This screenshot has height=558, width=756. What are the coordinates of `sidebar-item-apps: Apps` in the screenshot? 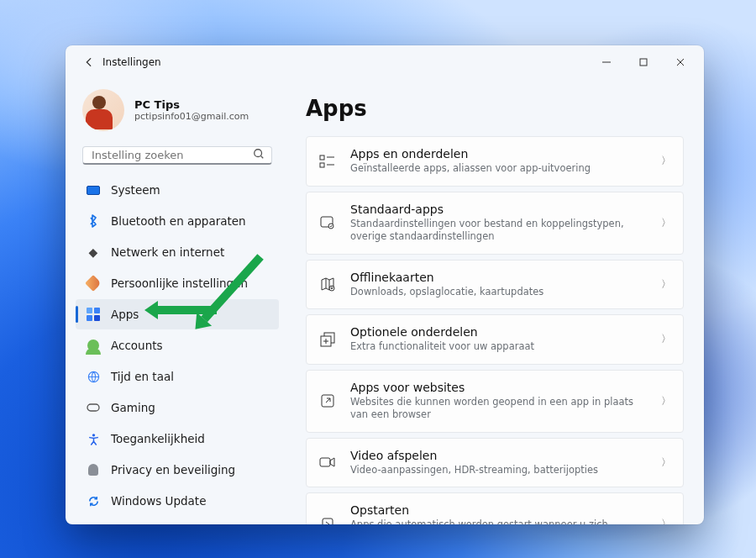 It's located at (177, 314).